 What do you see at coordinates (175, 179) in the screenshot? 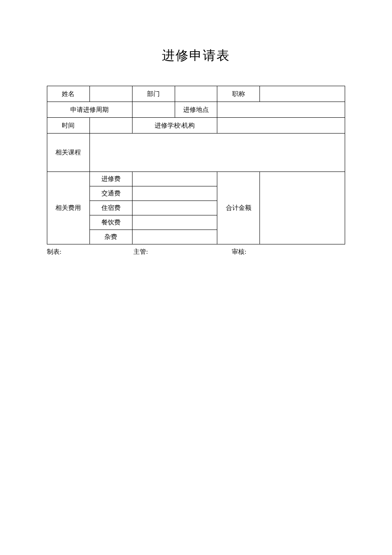
I see `value-fee-training` at bounding box center [175, 179].